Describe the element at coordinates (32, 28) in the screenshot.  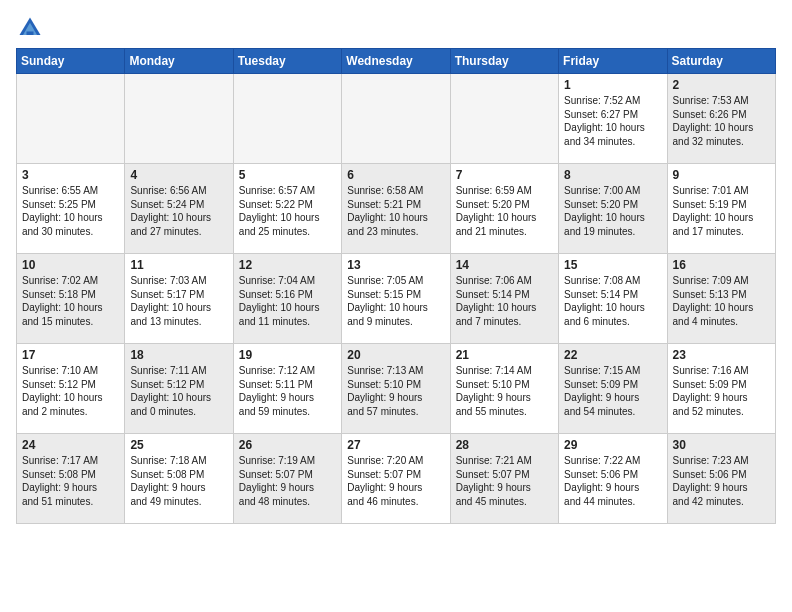
I see `logo` at that location.